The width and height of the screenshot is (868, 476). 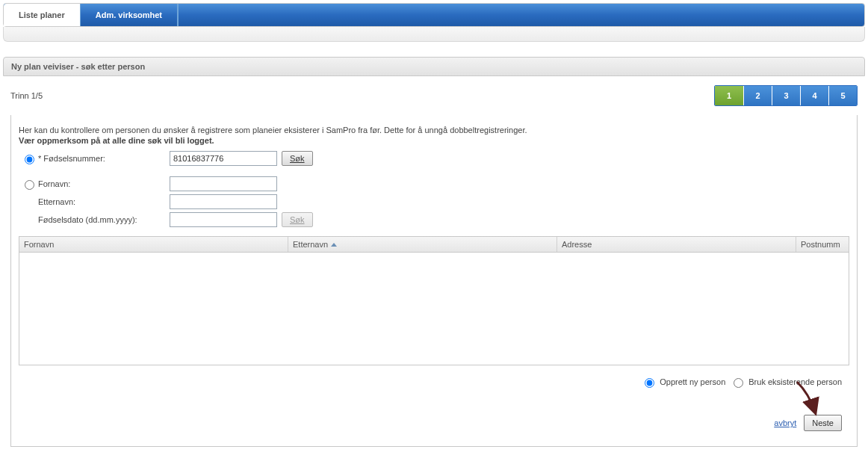 What do you see at coordinates (104, 158) in the screenshot?
I see `label-fodselsnummer: * Fødselsnummer:` at bounding box center [104, 158].